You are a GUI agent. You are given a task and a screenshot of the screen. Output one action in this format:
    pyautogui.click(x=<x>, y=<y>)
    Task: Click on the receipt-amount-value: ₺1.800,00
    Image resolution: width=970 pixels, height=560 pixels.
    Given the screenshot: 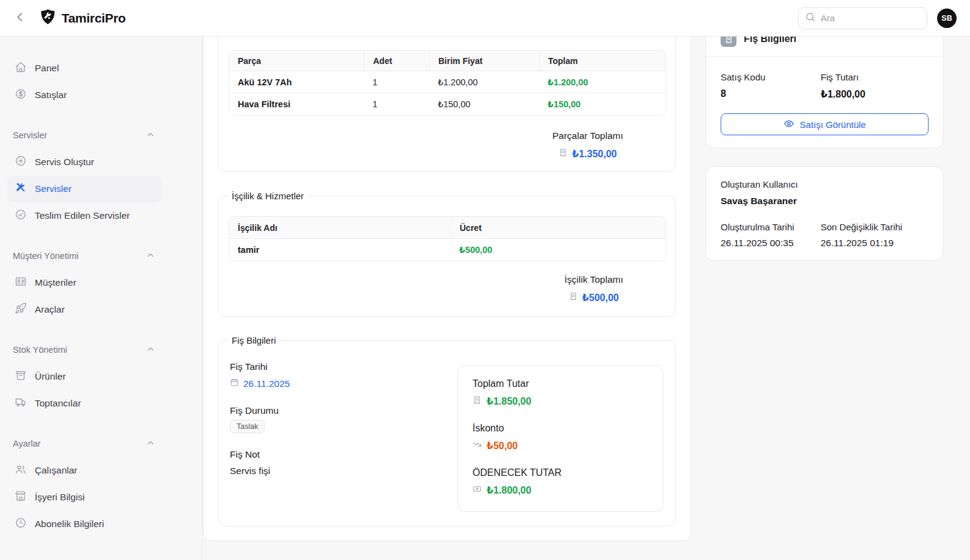 What is the action you would take?
    pyautogui.click(x=874, y=94)
    